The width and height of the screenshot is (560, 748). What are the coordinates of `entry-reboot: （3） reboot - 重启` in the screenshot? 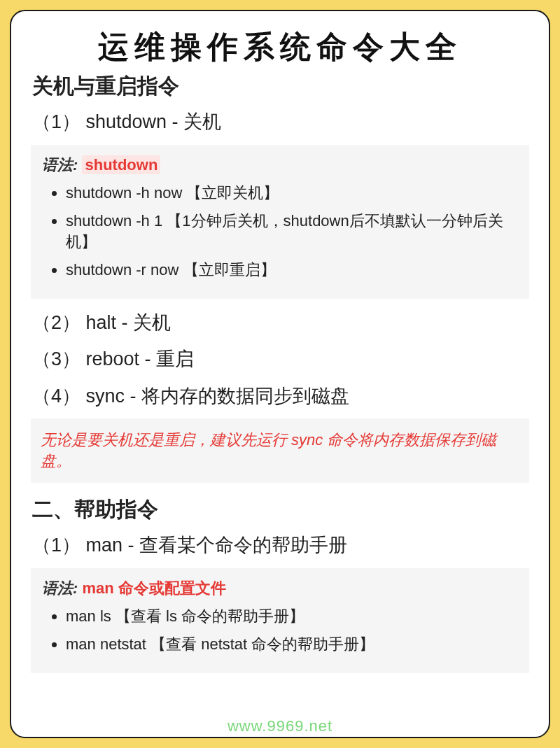 It's located at (280, 360).